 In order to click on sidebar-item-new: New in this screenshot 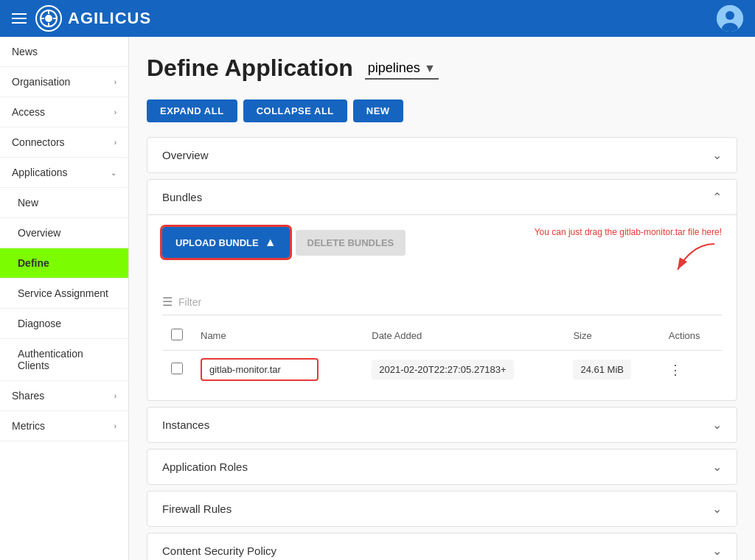, I will do `click(64, 203)`.